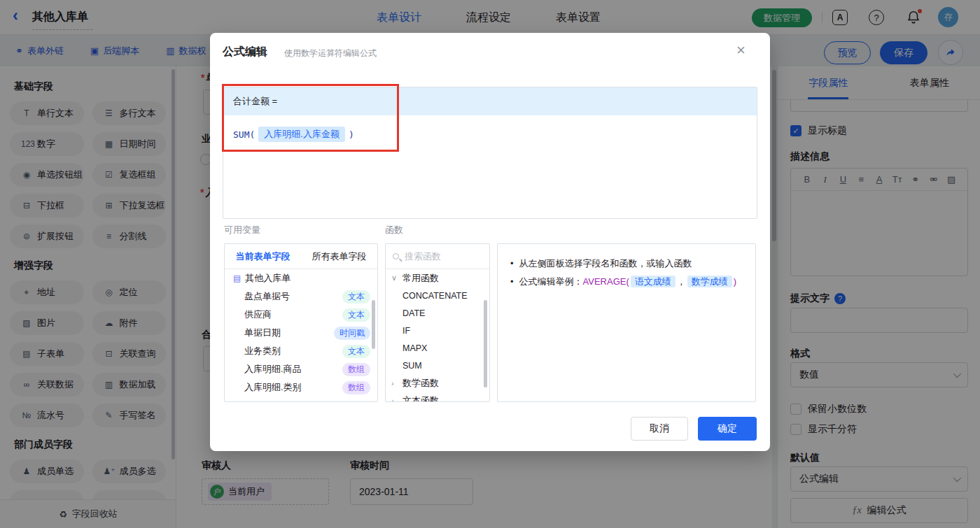 Image resolution: width=980 pixels, height=528 pixels. Describe the element at coordinates (438, 295) in the screenshot. I see `function-item: CONCATENATE` at that location.